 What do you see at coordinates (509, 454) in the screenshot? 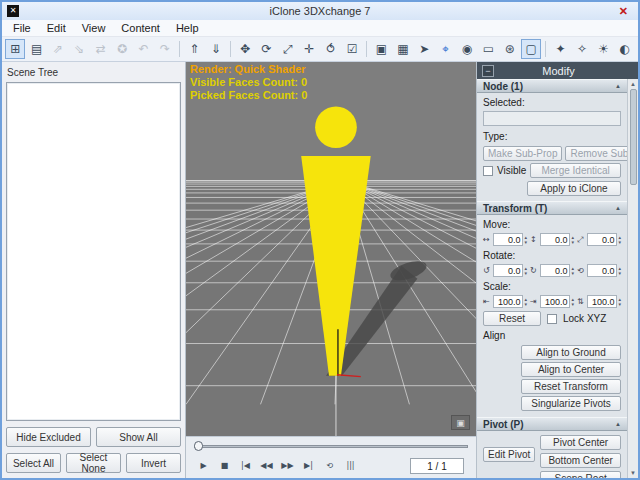
I see `edit-pivot-button: Edit Pivot` at bounding box center [509, 454].